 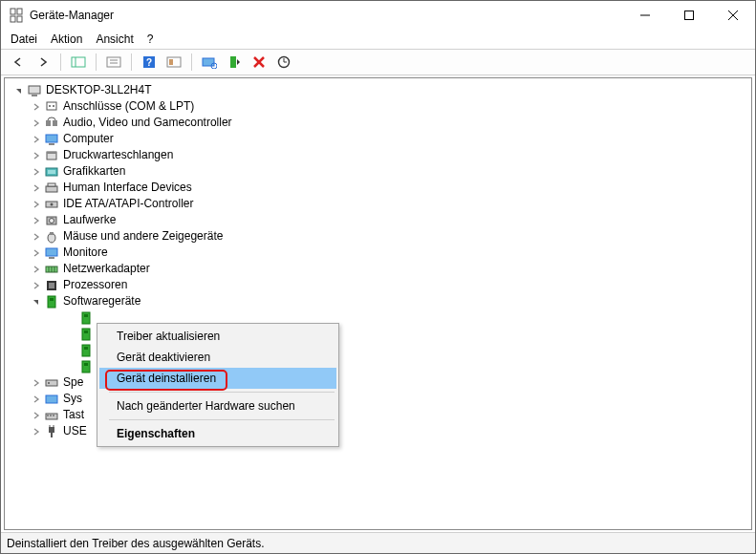 What do you see at coordinates (78, 62) in the screenshot?
I see `show-hide-tree-button` at bounding box center [78, 62].